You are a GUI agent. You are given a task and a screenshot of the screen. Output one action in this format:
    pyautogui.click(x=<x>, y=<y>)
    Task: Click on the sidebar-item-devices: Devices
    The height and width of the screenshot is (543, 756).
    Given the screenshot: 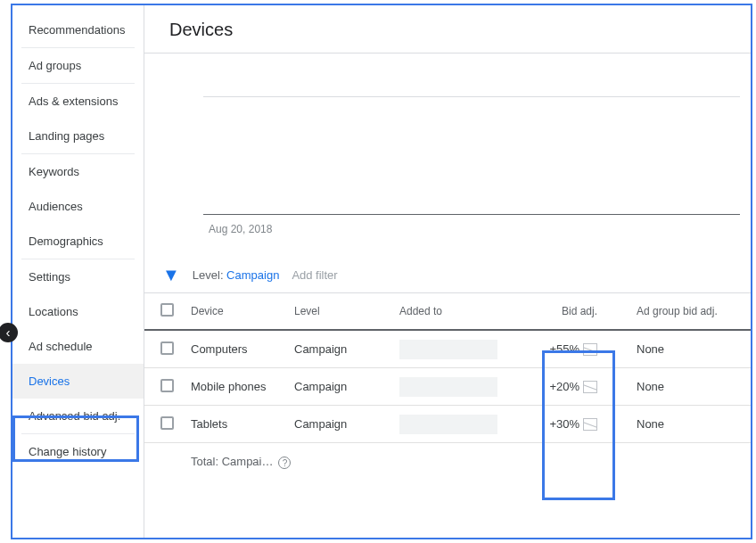 What is the action you would take?
    pyautogui.click(x=78, y=382)
    